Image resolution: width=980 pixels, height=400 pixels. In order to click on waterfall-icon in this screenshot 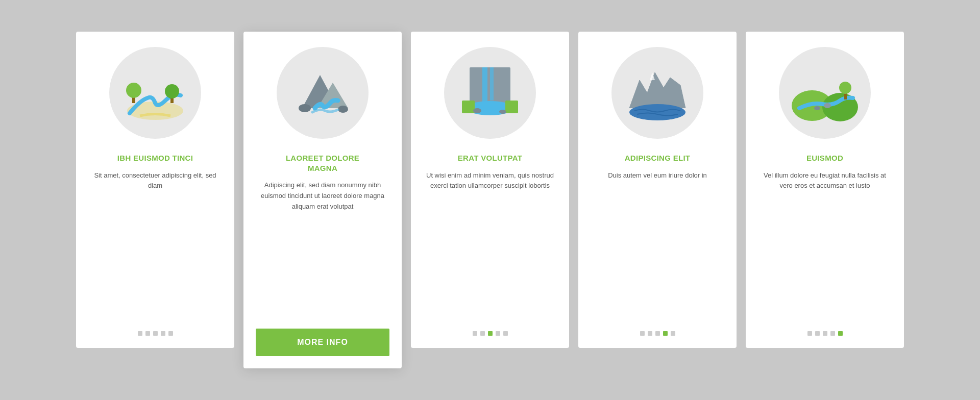, I will do `click(490, 93)`.